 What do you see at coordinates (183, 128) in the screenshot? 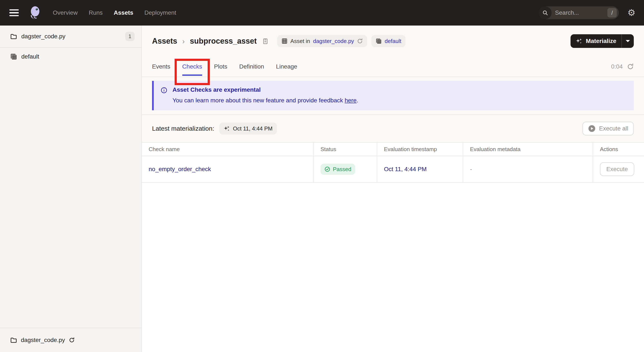
I see `latest-materialization-label: Latest materialization:` at bounding box center [183, 128].